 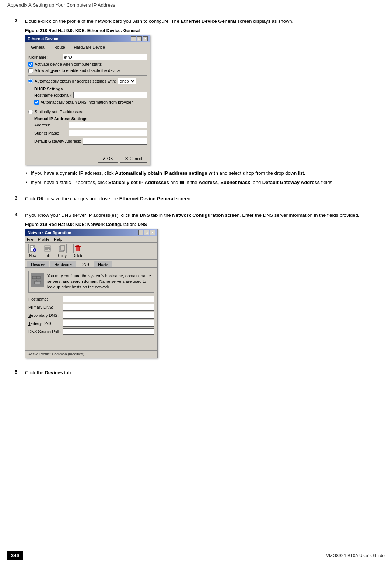 I want to click on gateway-input, so click(x=115, y=141).